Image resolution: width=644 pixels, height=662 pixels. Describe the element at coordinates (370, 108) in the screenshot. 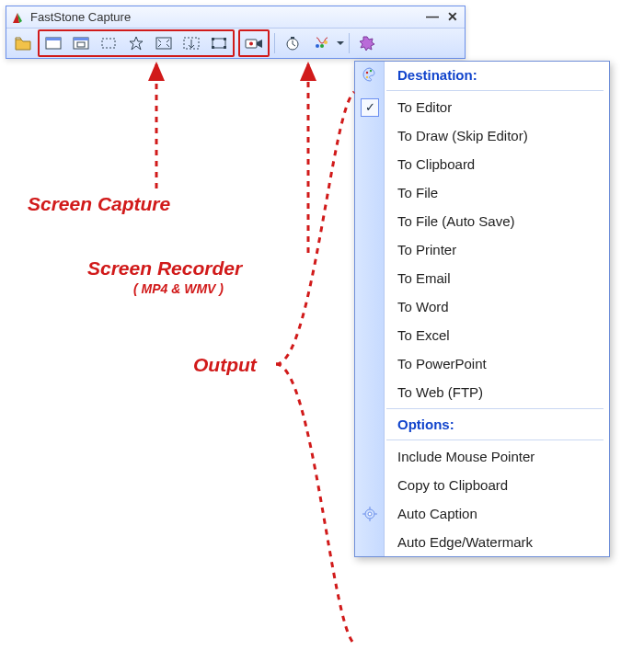

I see `check-icon: ✓` at that location.